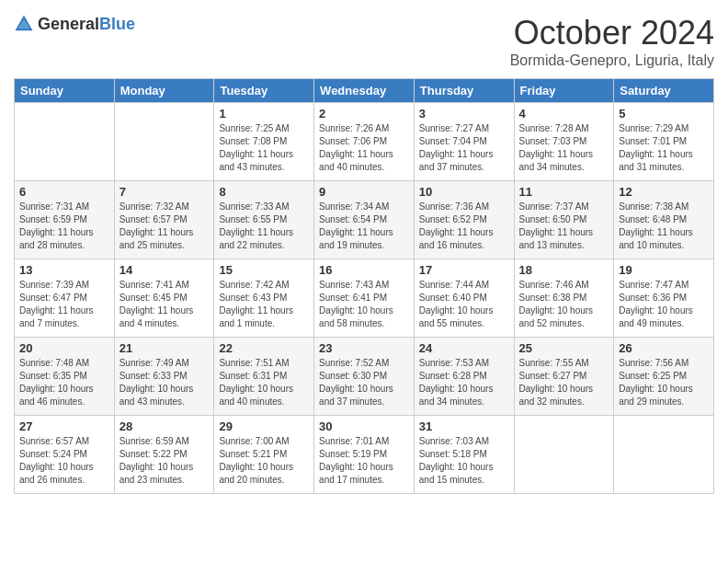  I want to click on day-number: 2, so click(364, 114).